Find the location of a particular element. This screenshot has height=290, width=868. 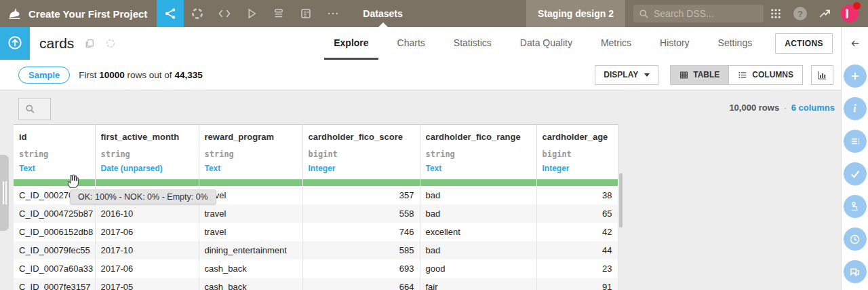

panel-drag-handle is located at coordinates (4, 193).